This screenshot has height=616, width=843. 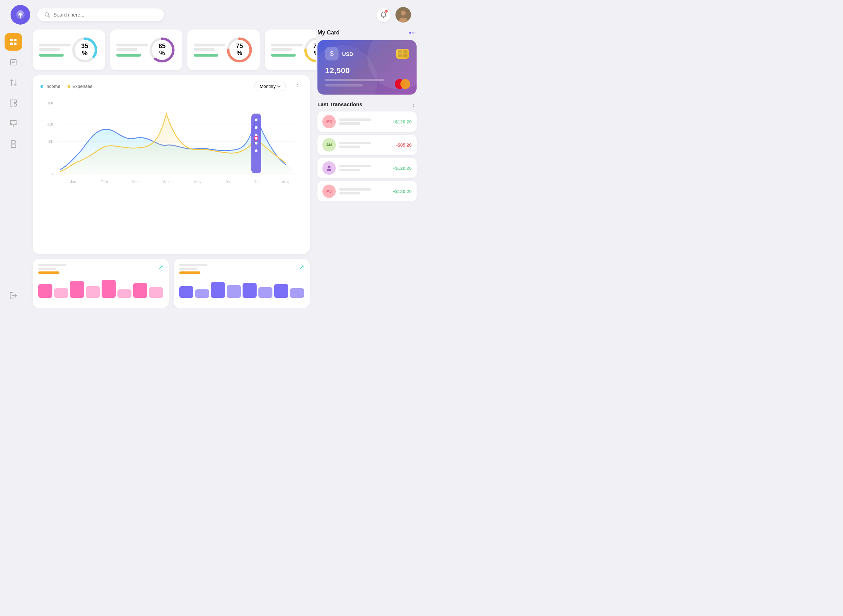 What do you see at coordinates (13, 42) in the screenshot?
I see `sidebar-item-dashboard` at bounding box center [13, 42].